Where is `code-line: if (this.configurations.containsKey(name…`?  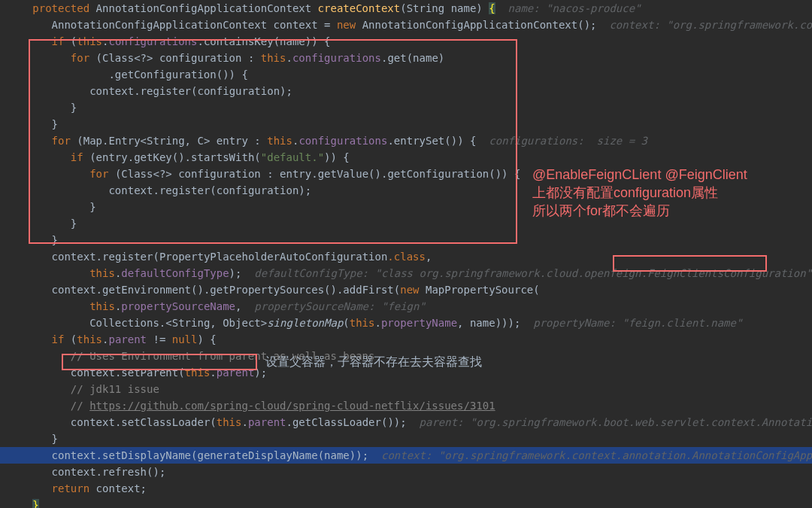 code-line: if (this.configurations.containsKey(name… is located at coordinates (406, 41).